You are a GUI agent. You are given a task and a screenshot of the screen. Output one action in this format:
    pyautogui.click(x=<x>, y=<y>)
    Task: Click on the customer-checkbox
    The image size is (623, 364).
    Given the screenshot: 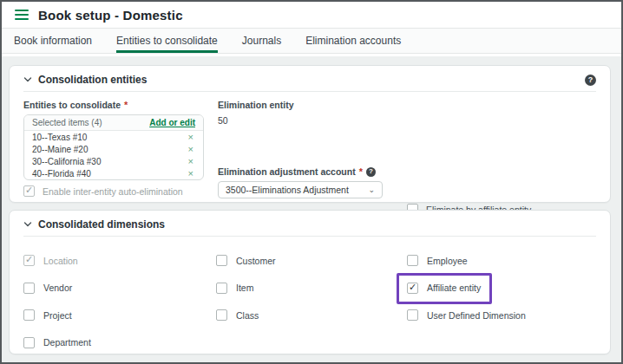 What is the action you would take?
    pyautogui.click(x=222, y=260)
    